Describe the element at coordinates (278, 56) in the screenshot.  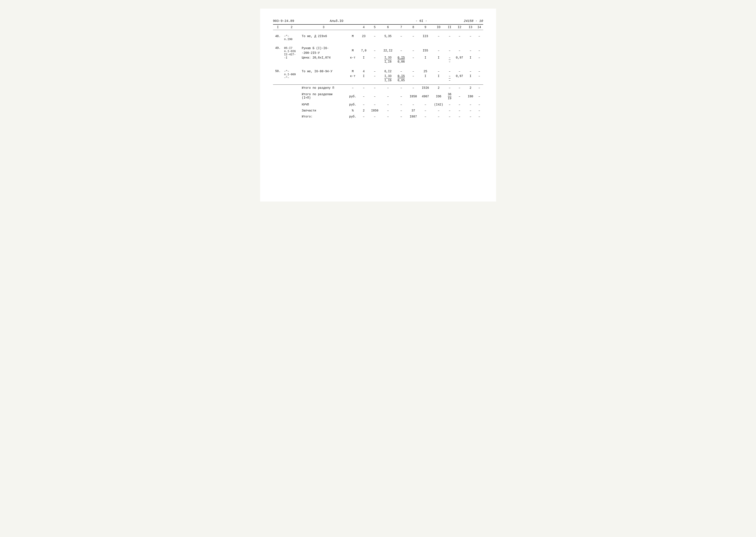
I see `row-num: 49.` at that location.